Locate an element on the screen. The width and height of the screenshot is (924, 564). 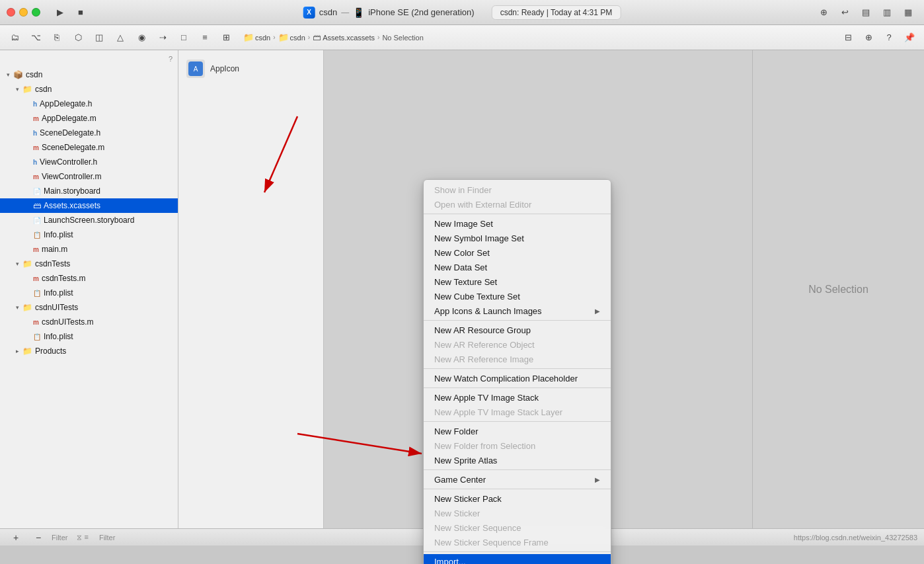
asset-item-appicon: A AppIcon is located at coordinates (251, 69).